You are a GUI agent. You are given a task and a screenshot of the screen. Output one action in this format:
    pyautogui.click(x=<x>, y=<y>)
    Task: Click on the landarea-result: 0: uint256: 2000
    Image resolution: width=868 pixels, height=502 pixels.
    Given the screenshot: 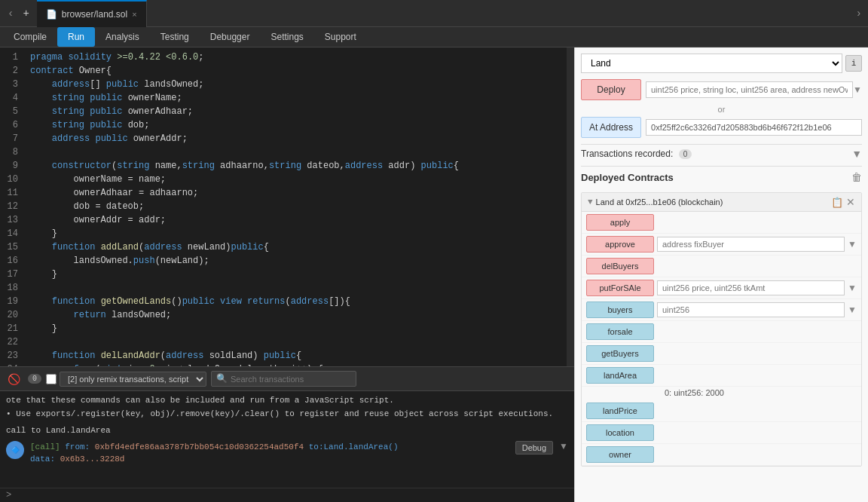 What is the action you would take?
    pyautogui.click(x=722, y=393)
    